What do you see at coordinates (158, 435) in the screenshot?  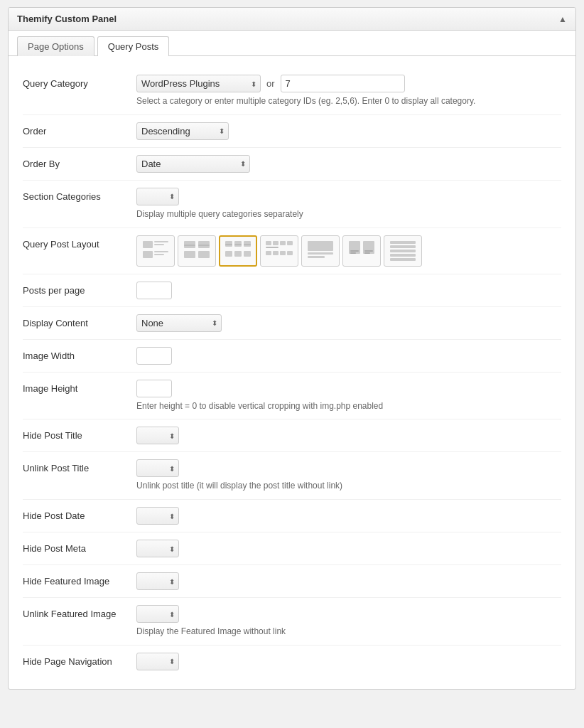 I see `hide-post-title-select: Yes No` at bounding box center [158, 435].